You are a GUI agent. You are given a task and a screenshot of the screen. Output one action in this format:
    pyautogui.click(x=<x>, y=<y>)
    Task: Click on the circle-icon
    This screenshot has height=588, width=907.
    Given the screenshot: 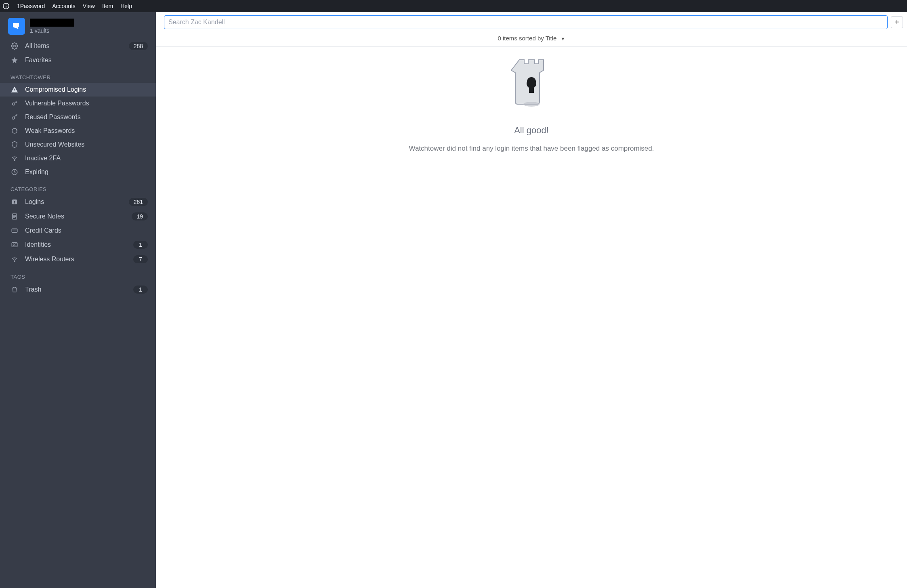 What is the action you would take?
    pyautogui.click(x=15, y=131)
    